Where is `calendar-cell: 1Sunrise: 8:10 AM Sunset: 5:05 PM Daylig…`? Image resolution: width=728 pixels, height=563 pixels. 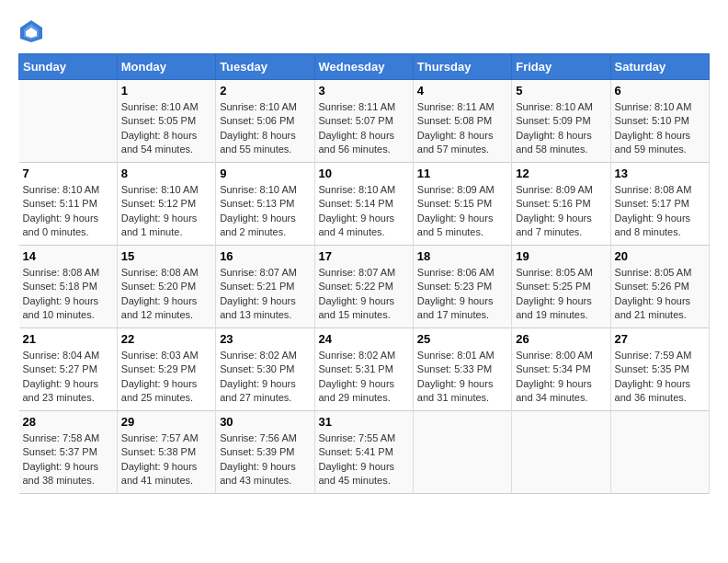 calendar-cell: 1Sunrise: 8:10 AM Sunset: 5:05 PM Daylig… is located at coordinates (165, 121).